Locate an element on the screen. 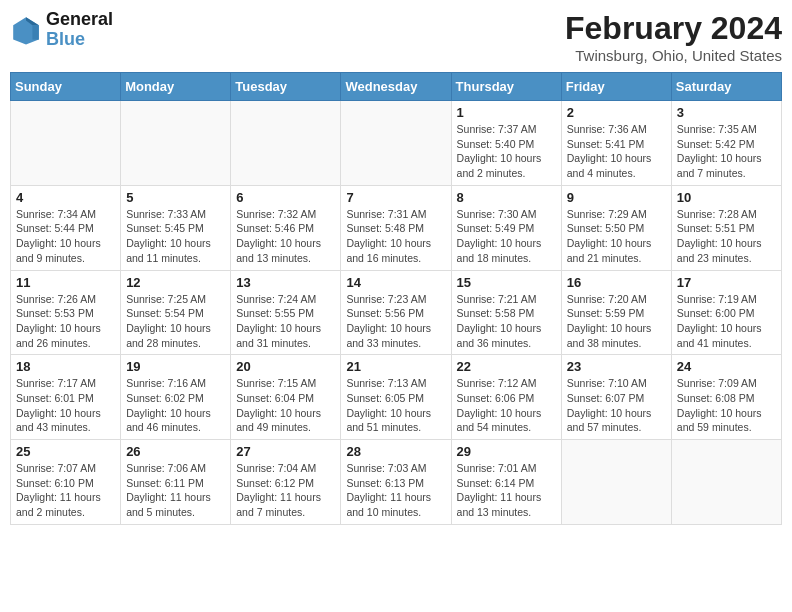  day-info: Sunrise: 7:04 AM Sunset: 6:12 PM Dayligh… is located at coordinates (286, 490).